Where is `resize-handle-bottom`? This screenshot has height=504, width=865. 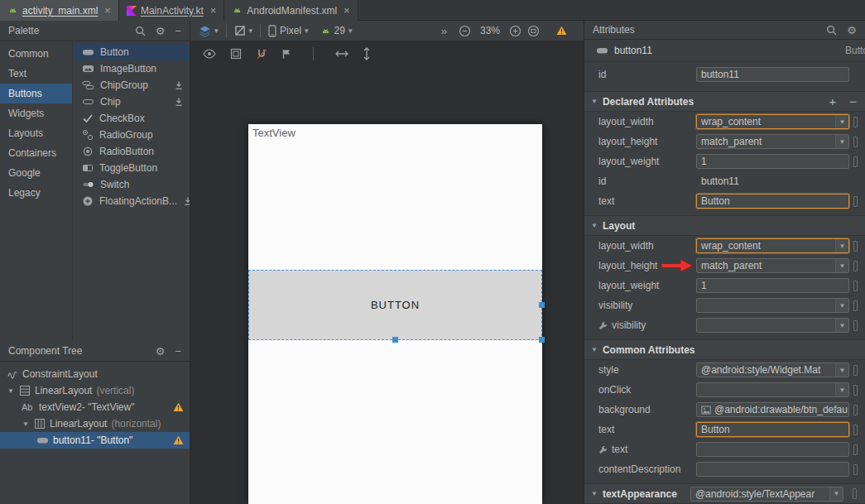
resize-handle-bottom is located at coordinates (396, 339).